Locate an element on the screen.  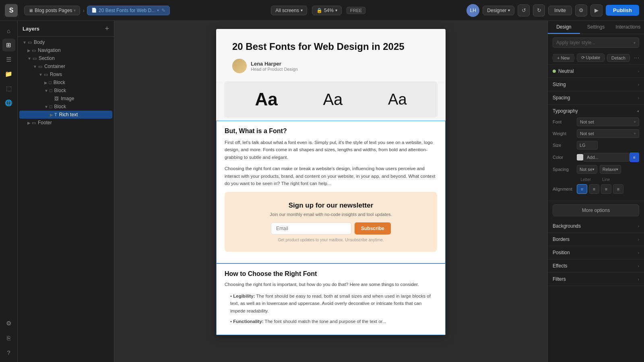
all-screens-btn: All screens ▾ is located at coordinates (289, 10).